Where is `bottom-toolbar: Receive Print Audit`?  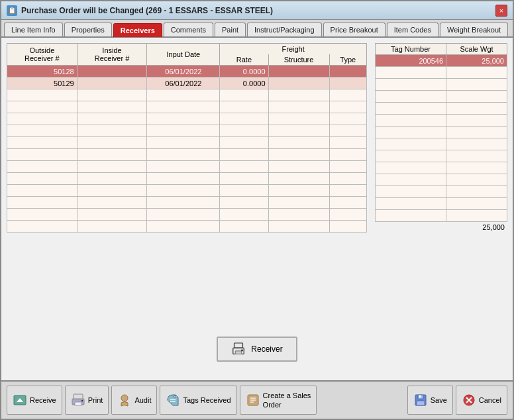 bottom-toolbar: Receive Print Audit is located at coordinates (257, 399).